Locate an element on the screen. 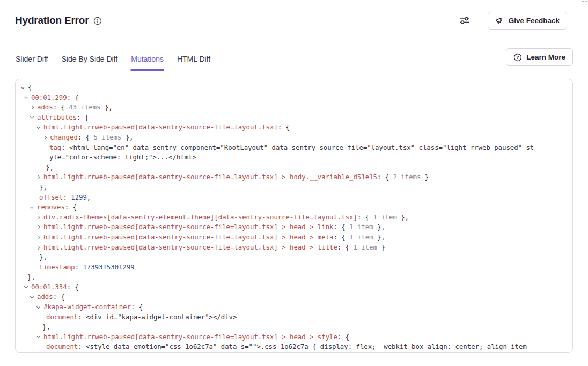 The width and height of the screenshot is (588, 366). tree-key: removes is located at coordinates (51, 207).